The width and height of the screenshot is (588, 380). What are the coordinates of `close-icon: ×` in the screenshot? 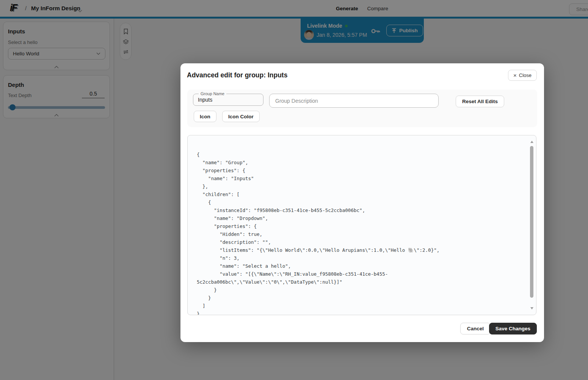 It's located at (515, 75).